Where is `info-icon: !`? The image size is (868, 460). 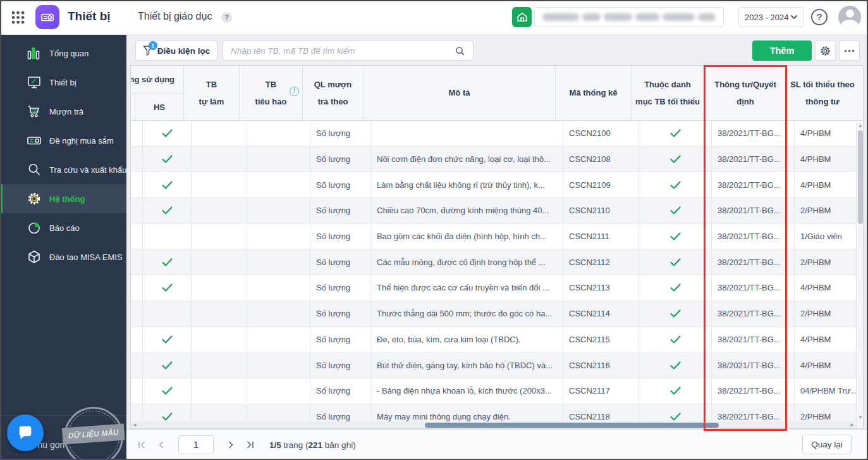
info-icon: ! is located at coordinates (295, 91).